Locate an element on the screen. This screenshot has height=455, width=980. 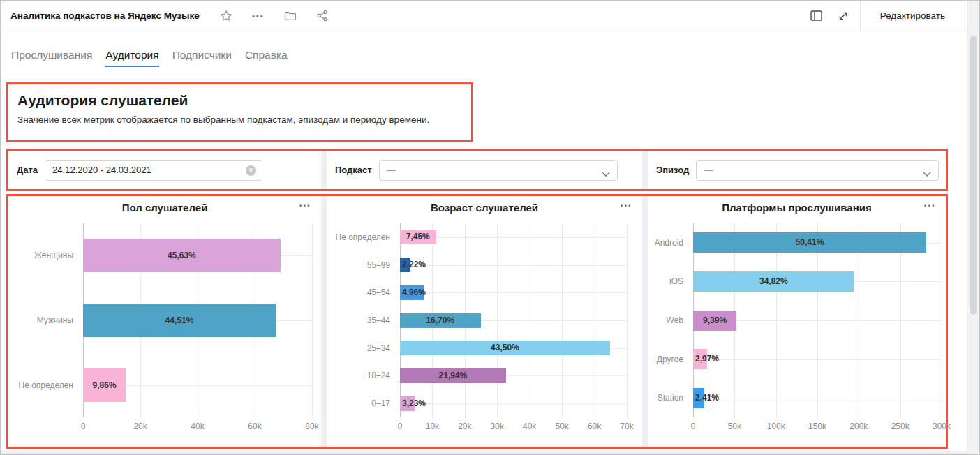
filters-row: Дата ✕ Подкаст — Эпизод — is located at coordinates (477, 170).